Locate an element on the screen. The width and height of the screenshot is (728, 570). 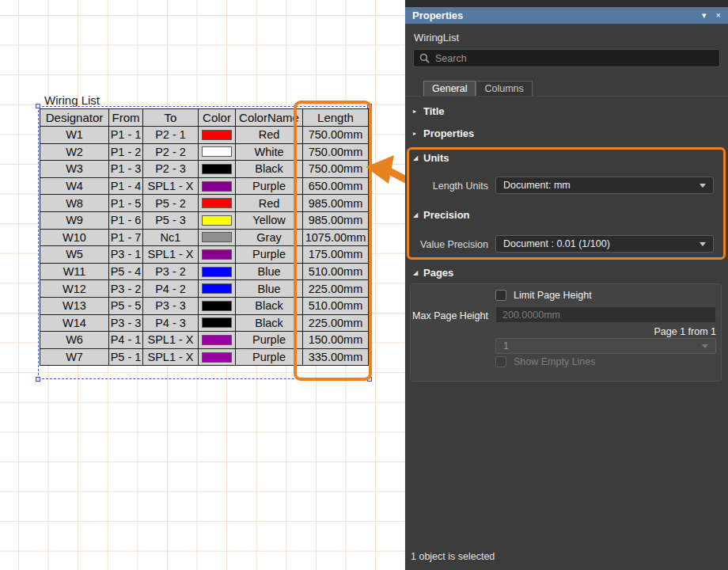
value-precision-label: Value Precision is located at coordinates (446, 245).